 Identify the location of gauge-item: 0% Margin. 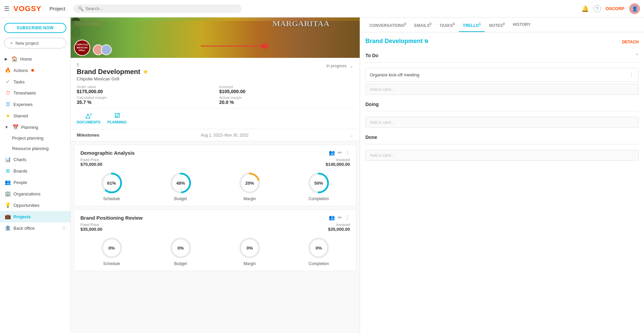
(250, 251).